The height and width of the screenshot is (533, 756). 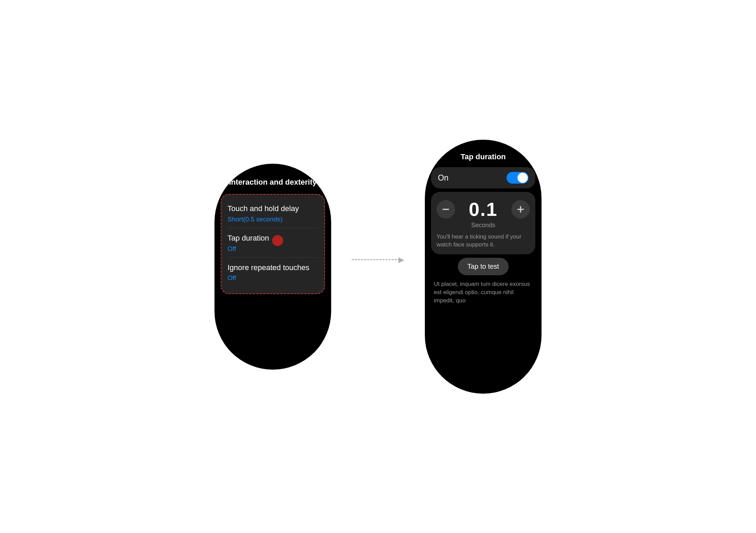 What do you see at coordinates (273, 244) in the screenshot?
I see `settings-list-panel: Touch and hold delay Short(0.5 seconds) …` at bounding box center [273, 244].